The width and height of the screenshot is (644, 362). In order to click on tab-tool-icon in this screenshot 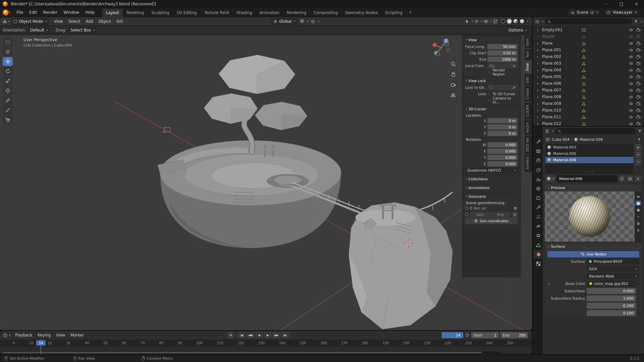, I will do `click(538, 141)`.